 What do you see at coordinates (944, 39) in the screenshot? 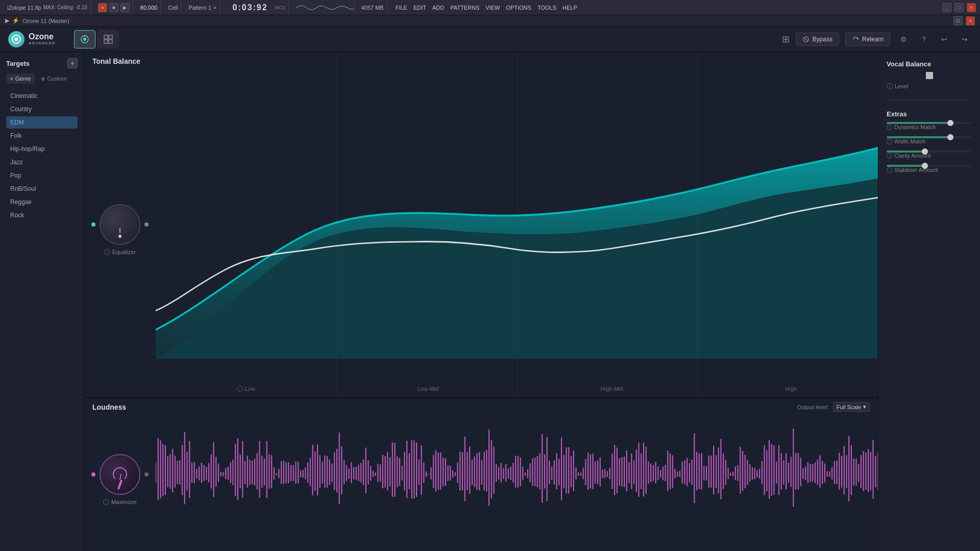
I see `undo-icon: ↩` at bounding box center [944, 39].